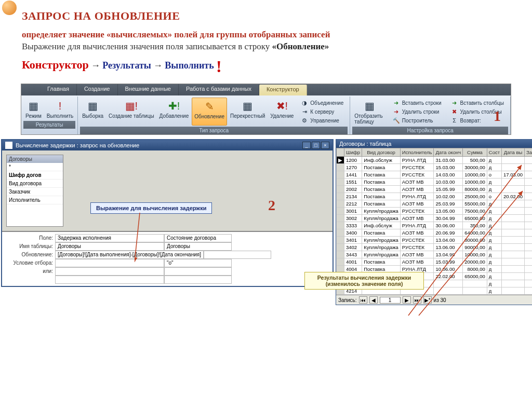 The height and width of the screenshot is (398, 532). Describe the element at coordinates (209, 112) in the screenshot. I see `update-button: ✎Обновление` at that location.